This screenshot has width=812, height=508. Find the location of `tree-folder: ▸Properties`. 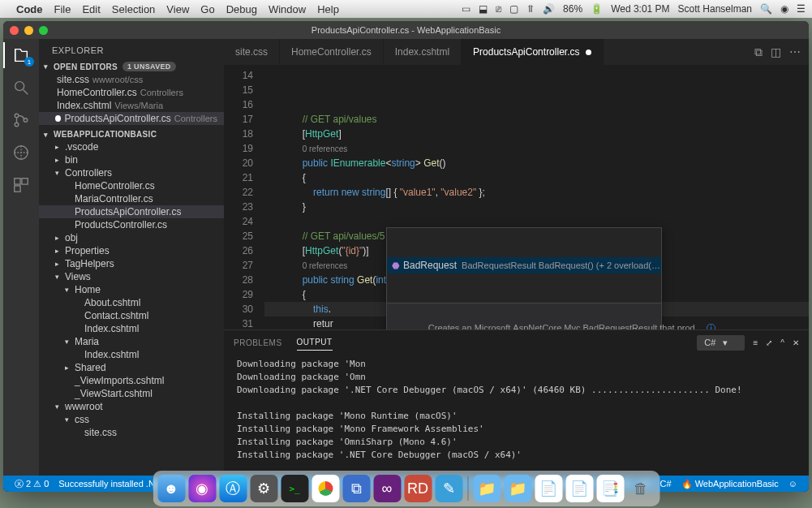

tree-folder: ▸Properties is located at coordinates (131, 251).